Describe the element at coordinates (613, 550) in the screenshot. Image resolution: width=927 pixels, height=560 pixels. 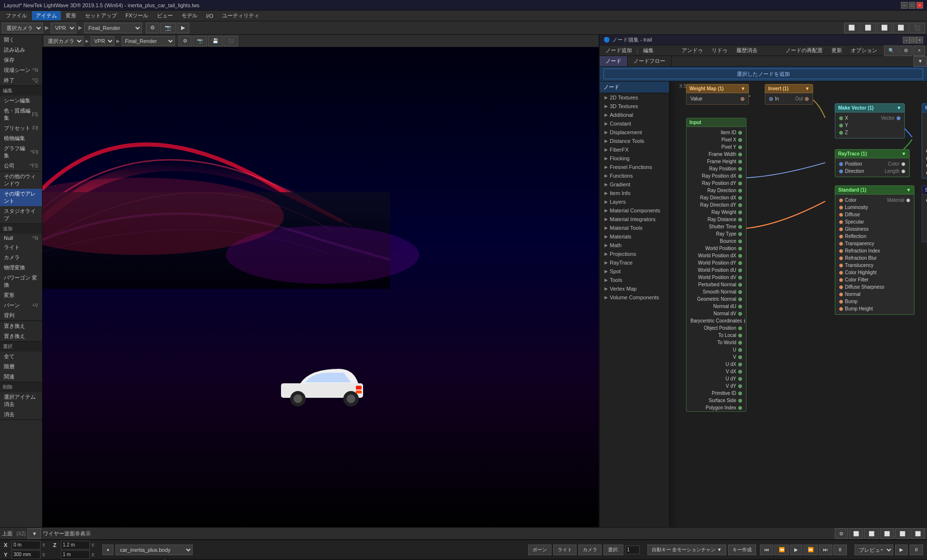
I see `select-btn: 選択:` at that location.